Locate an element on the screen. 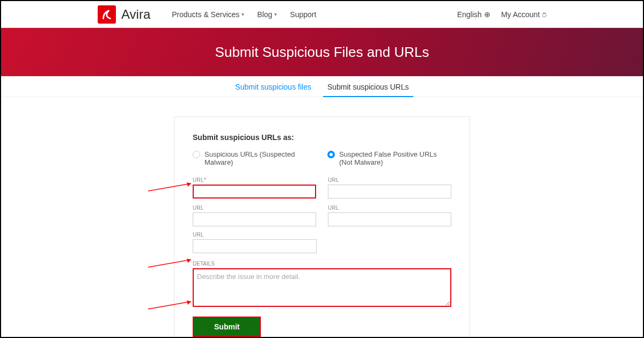 The height and width of the screenshot is (338, 644). radio-suspected-malware: Suspicious URLs (Suspected Malware) is located at coordinates (254, 158).